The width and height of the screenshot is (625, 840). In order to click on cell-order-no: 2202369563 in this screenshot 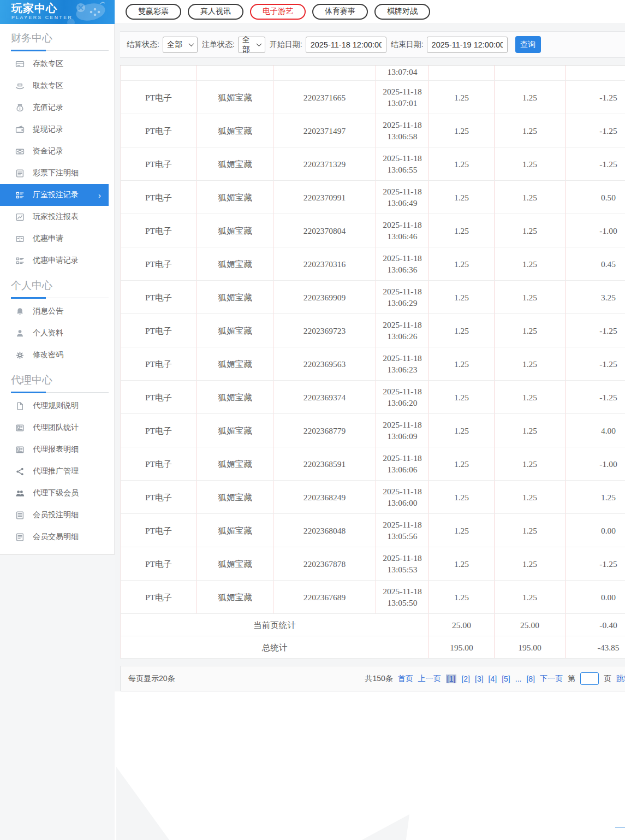, I will do `click(325, 364)`.